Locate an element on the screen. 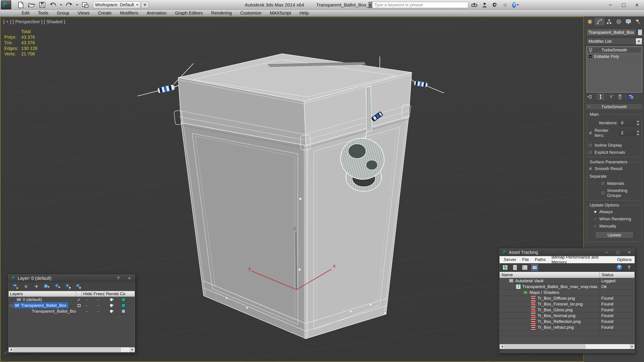 The width and height of the screenshot is (644, 362). menu-create: Create is located at coordinates (105, 13).